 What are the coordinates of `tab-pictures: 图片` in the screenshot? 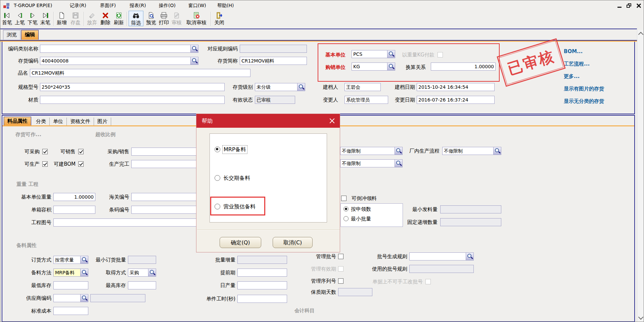 It's located at (103, 122).